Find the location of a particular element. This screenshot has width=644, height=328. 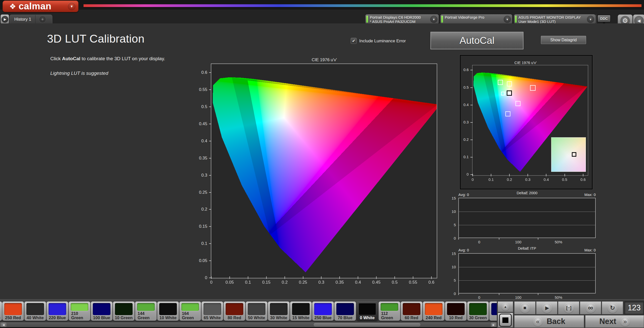

chevrons-left-icon: « is located at coordinates (538, 321).